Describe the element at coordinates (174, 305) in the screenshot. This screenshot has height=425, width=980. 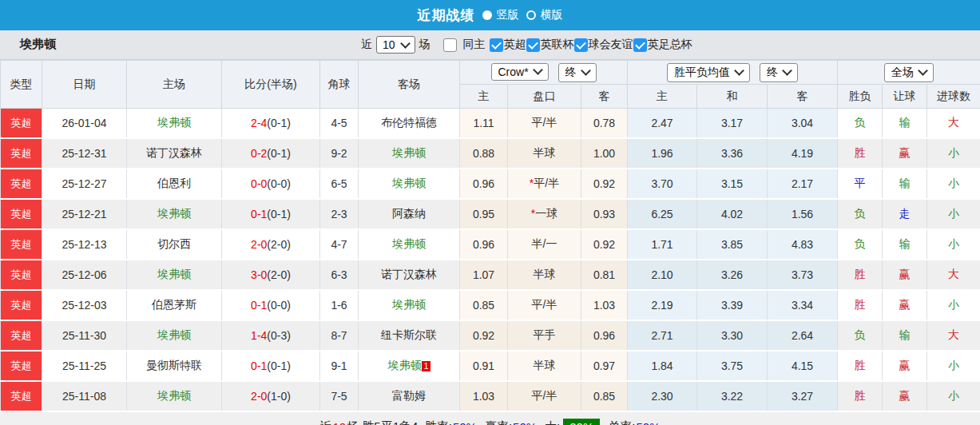
I see `home-team: 伯恩茅斯` at that location.